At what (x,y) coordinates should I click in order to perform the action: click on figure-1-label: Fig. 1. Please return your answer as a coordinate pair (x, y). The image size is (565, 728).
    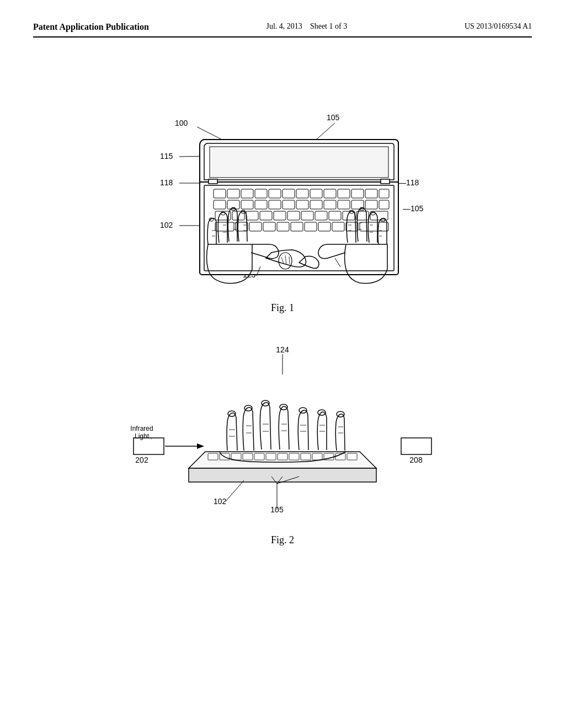
    Looking at the image, I should click on (282, 308).